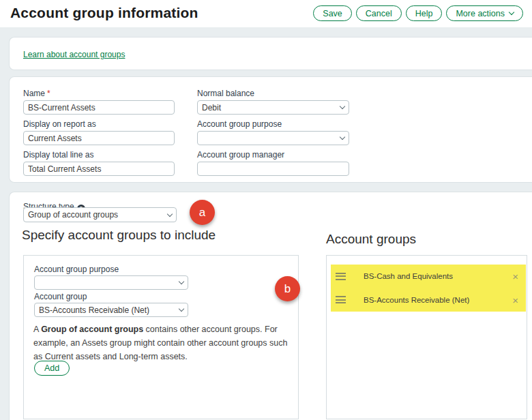 The image size is (532, 420). What do you see at coordinates (76, 269) in the screenshot?
I see `panel-purpose-label: Account group purpose` at bounding box center [76, 269].